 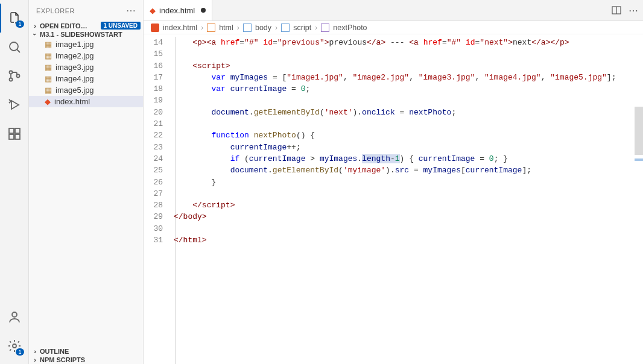 I want to click on unsaved-badge: 1 UNSAVED, so click(x=121, y=25).